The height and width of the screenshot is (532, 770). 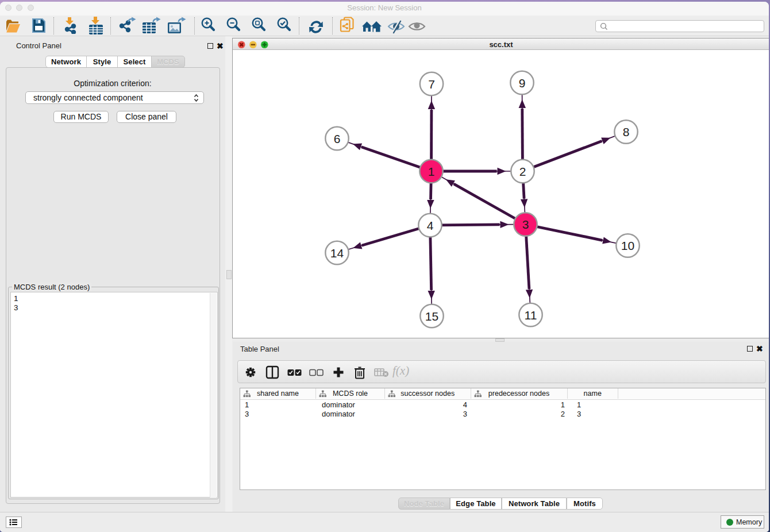 What do you see at coordinates (523, 171) in the screenshot?
I see `svg-text: 2` at bounding box center [523, 171].